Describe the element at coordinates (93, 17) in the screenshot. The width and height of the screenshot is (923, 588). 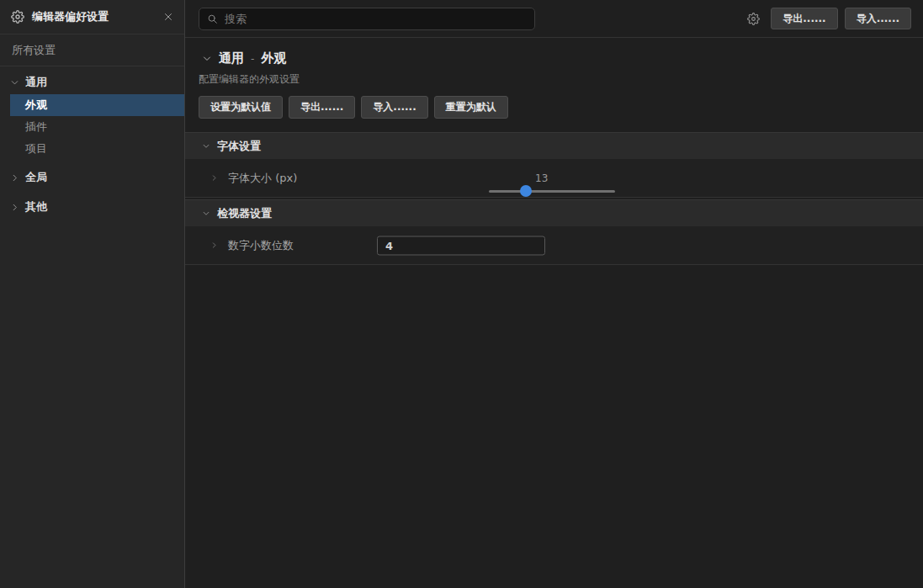
I see `sidebar-header: 编辑器偏好设置` at that location.